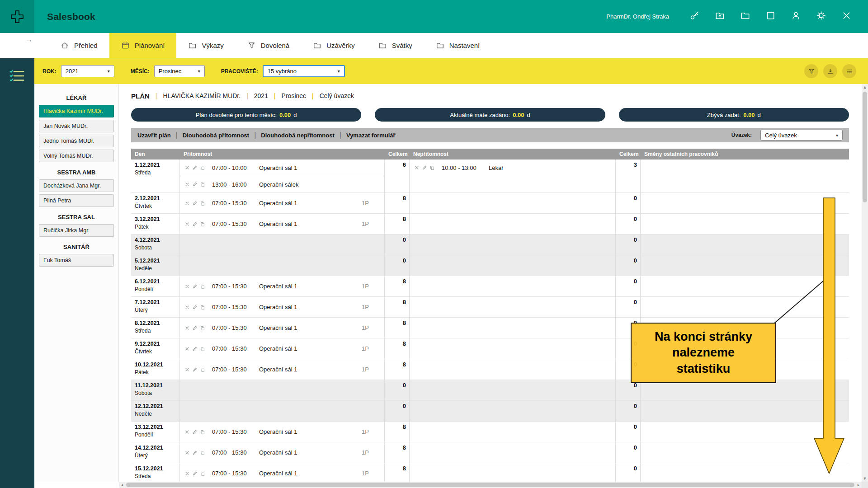 The height and width of the screenshot is (488, 868). Describe the element at coordinates (490, 266) in the screenshot. I see `table-row: 5.12.2021Neděle00` at that location.